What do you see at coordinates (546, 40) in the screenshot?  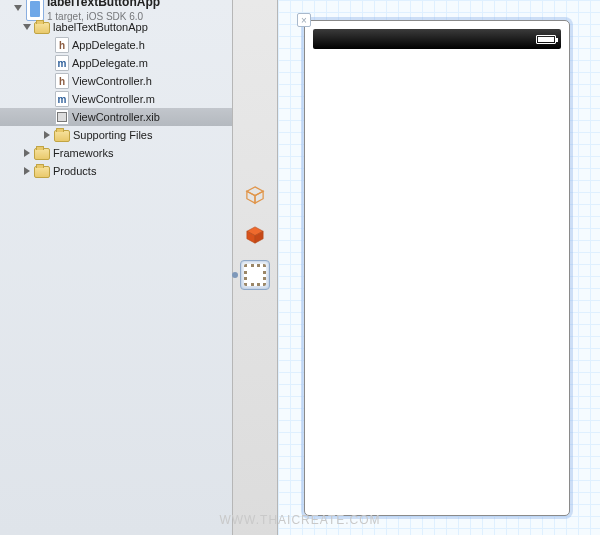 I see `battery-icon` at bounding box center [546, 40].